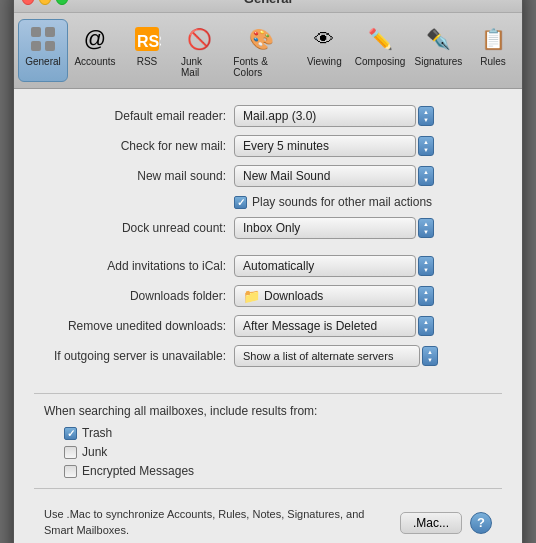  I want to click on titlebar: General, so click(268, 6).